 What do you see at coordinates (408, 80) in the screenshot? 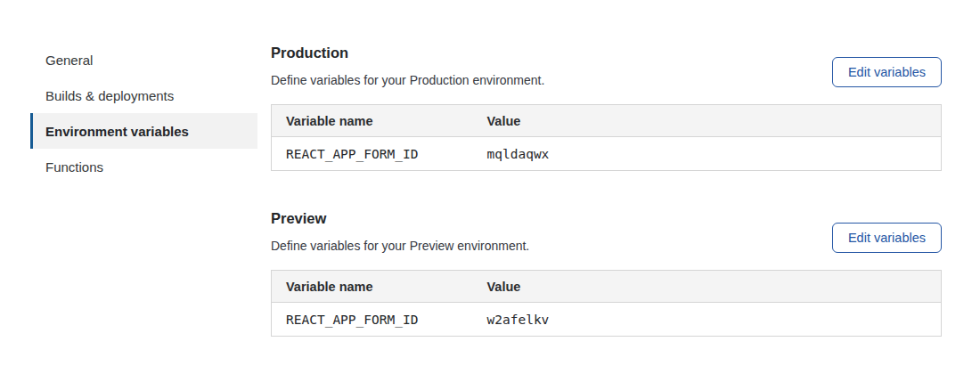
I see `production-description: Define variables for your Production env…` at bounding box center [408, 80].